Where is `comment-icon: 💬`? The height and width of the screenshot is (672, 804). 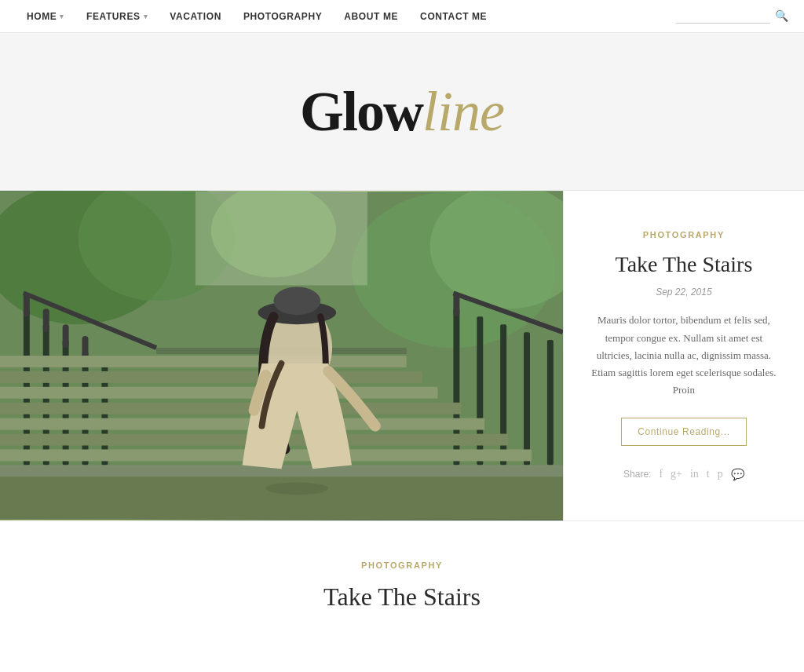 comment-icon: 💬 is located at coordinates (738, 474).